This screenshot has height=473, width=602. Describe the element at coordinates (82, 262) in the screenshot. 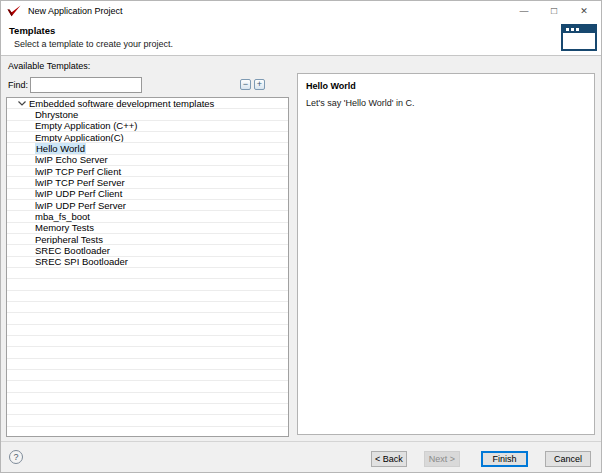

I see `template-label: SREC SPI Bootloader` at that location.